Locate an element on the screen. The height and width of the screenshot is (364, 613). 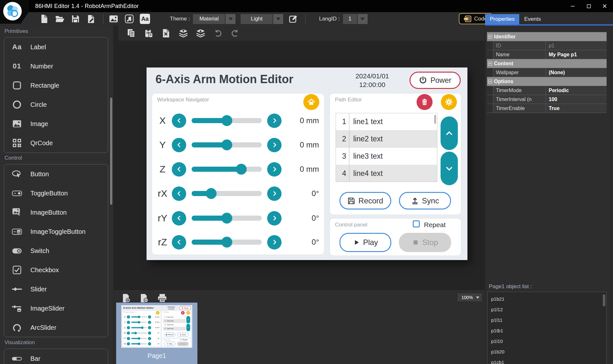
sidebar-item-imagetogglebutton: ImageToggleButton is located at coordinates (56, 232).